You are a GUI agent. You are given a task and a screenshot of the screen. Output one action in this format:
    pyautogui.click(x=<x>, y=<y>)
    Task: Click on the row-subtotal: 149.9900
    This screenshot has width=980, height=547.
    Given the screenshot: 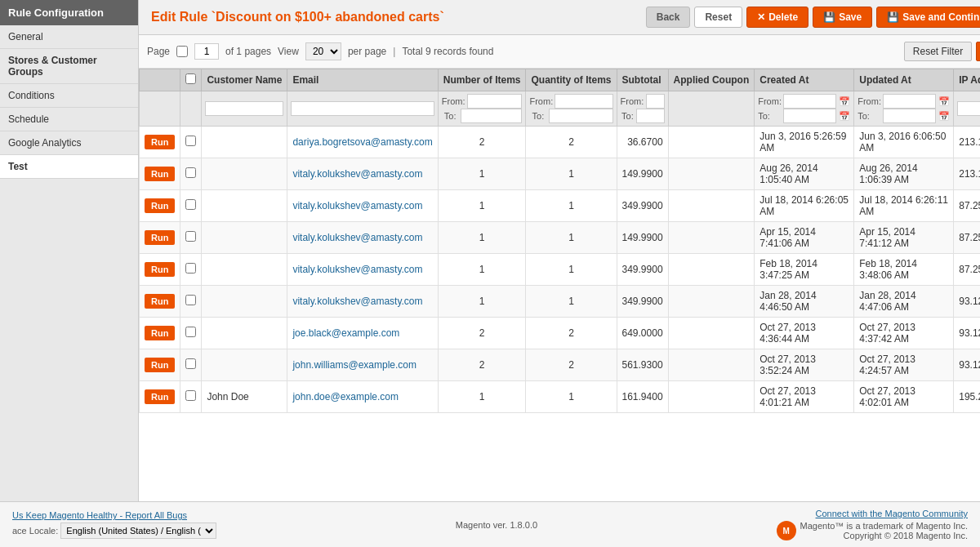 What is the action you would take?
    pyautogui.click(x=642, y=238)
    